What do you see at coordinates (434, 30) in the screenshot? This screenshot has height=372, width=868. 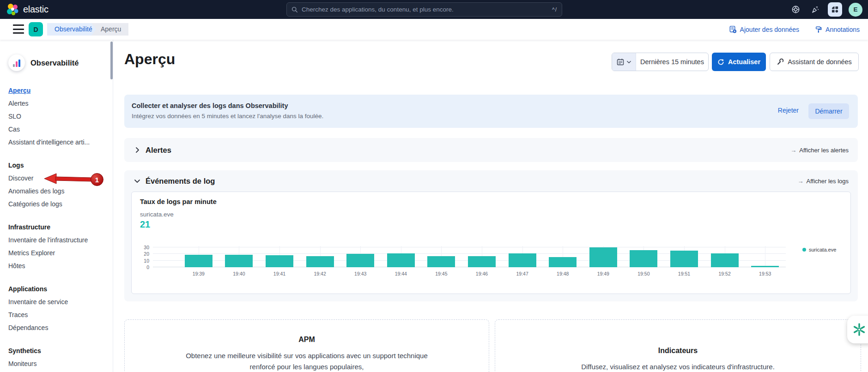 I see `breadcrumb-bar: D Observabilité Aperçu Ajouter des donné…` at bounding box center [434, 30].